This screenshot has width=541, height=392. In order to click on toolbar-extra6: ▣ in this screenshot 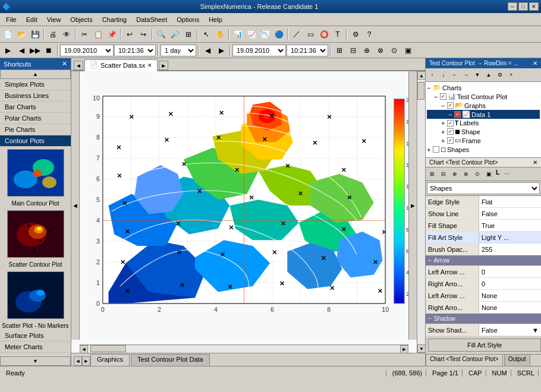, I will do `click(408, 50)`.